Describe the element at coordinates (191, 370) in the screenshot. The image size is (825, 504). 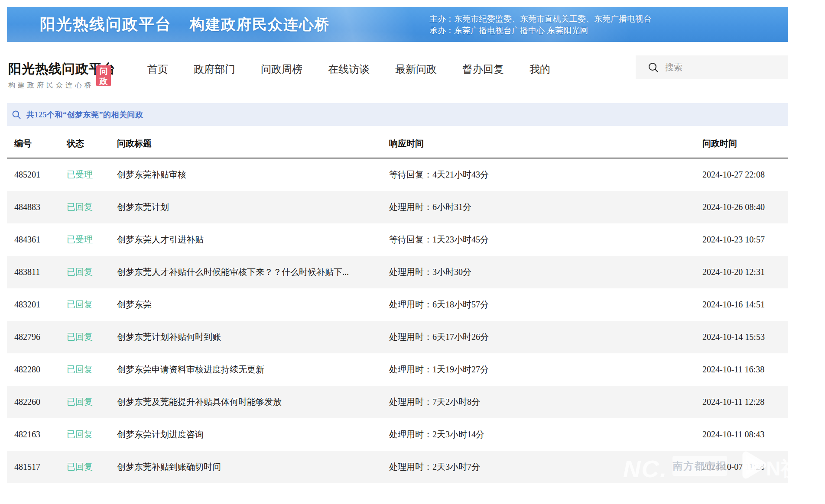
I see `row-title: 创梦东莞申请资料审核进度持续无更新` at that location.